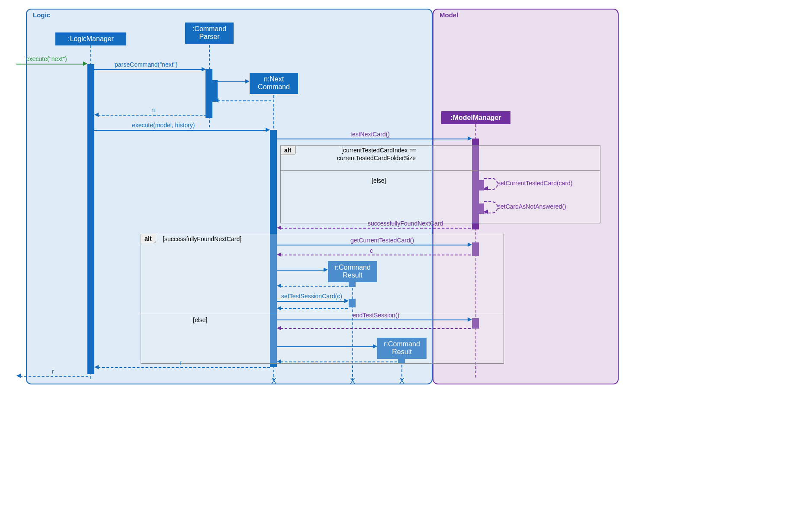 The height and width of the screenshot is (526, 812). What do you see at coordinates (314, 286) in the screenshot?
I see `arrow-create-cr1-ret` at bounding box center [314, 286].